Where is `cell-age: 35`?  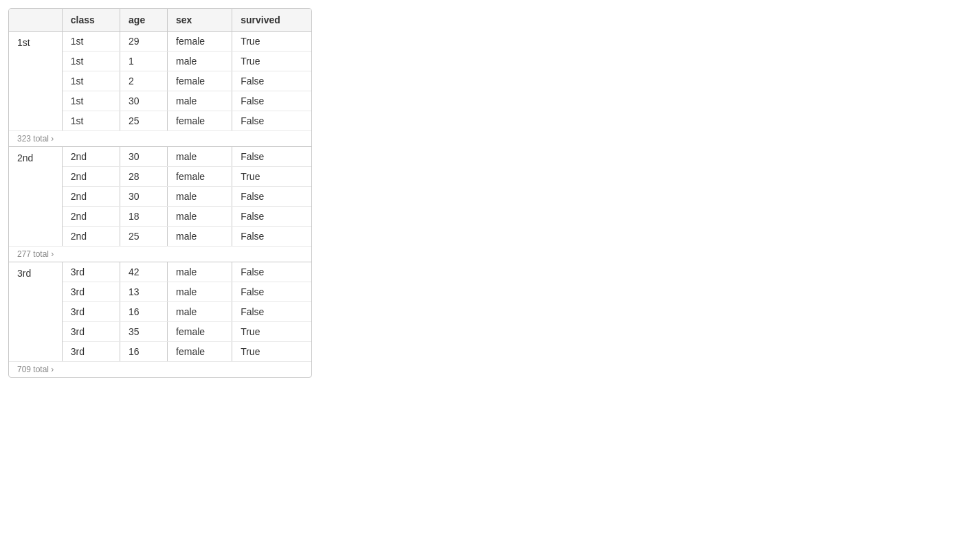
cell-age: 35 is located at coordinates (144, 332).